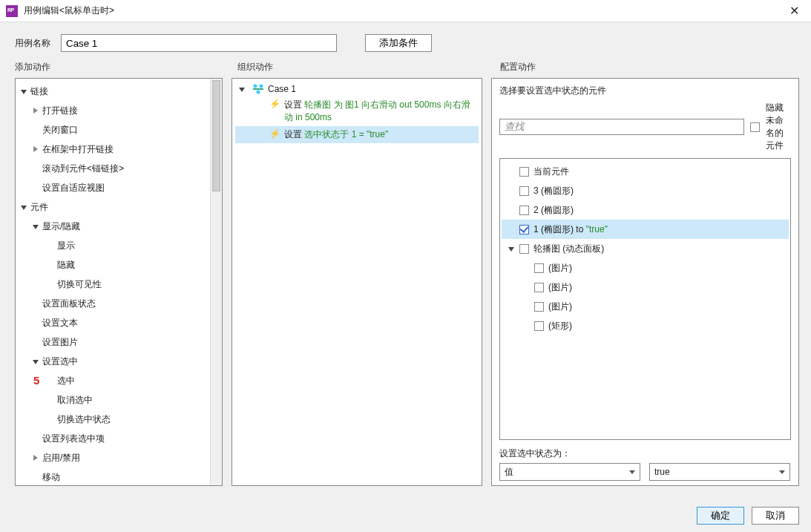 Image resolution: width=811 pixels, height=532 pixels. I want to click on action-tree-item: 启用/禁用, so click(118, 458).